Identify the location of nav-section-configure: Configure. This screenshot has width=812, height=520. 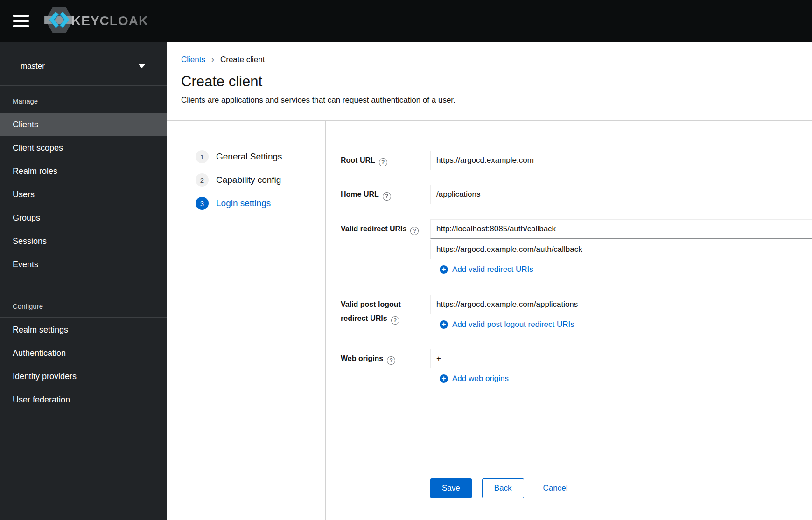
(83, 306).